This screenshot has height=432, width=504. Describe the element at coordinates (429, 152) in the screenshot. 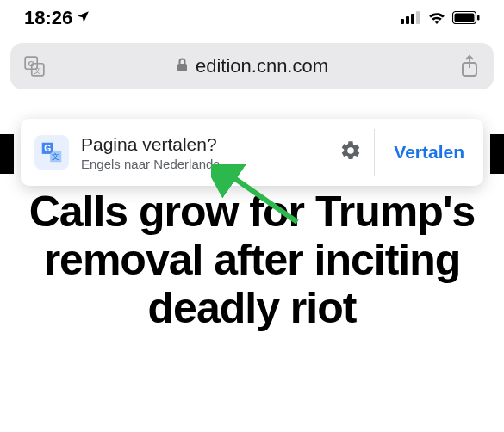

I see `translate-action-label: Vertalen` at that location.